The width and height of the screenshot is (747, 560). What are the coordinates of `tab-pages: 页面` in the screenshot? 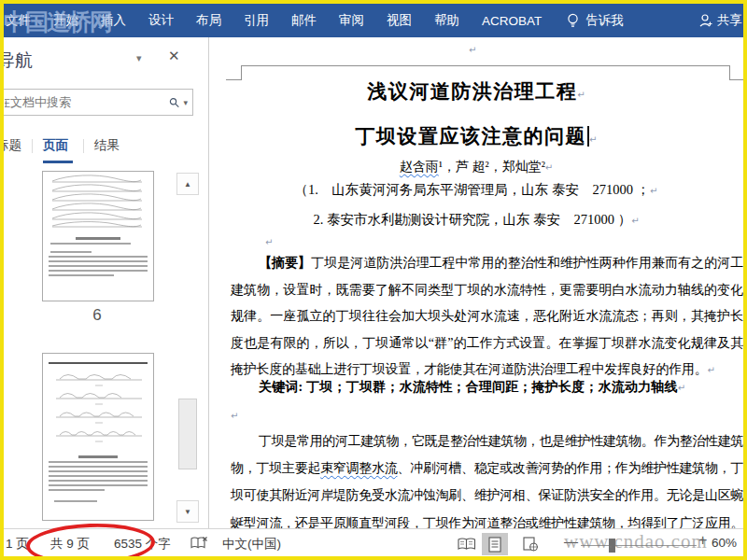 It's located at (58, 148).